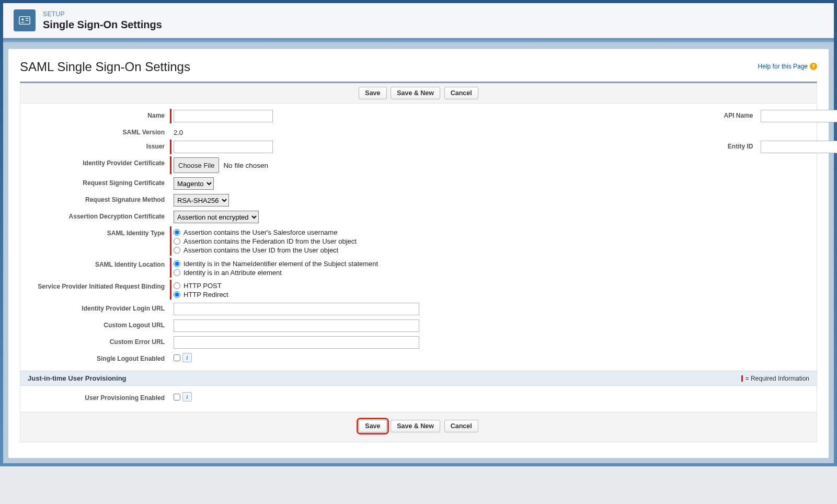 This screenshot has height=504, width=837. I want to click on api-name-input, so click(799, 116).